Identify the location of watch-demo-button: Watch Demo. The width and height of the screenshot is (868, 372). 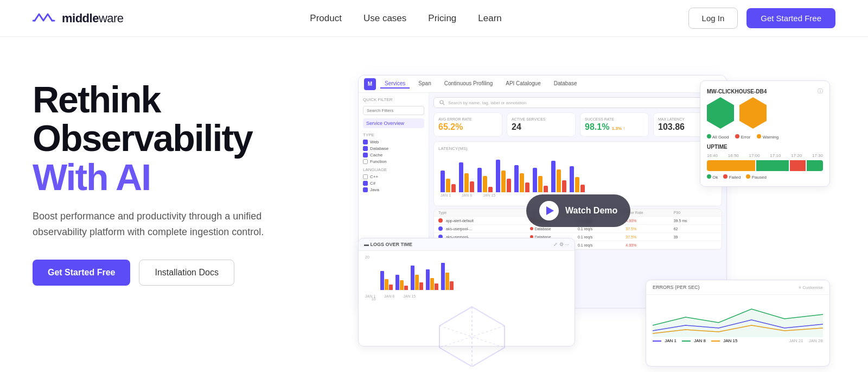
(578, 211).